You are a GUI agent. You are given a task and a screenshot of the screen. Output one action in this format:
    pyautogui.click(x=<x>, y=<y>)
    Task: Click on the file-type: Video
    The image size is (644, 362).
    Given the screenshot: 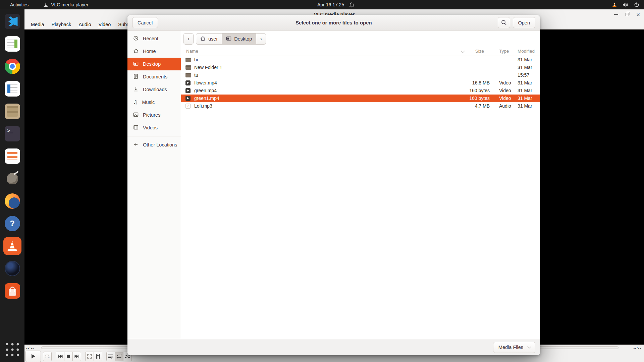 What is the action you would take?
    pyautogui.click(x=505, y=90)
    